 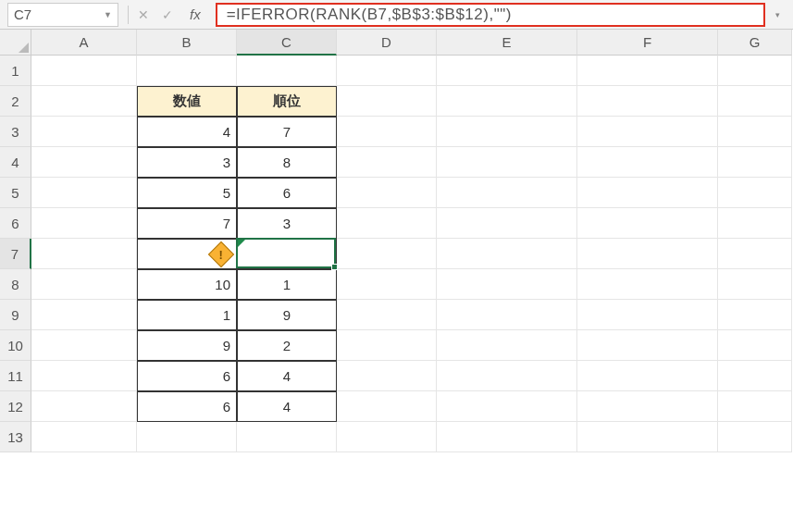 What do you see at coordinates (187, 224) in the screenshot?
I see `cell-B6: 7` at bounding box center [187, 224].